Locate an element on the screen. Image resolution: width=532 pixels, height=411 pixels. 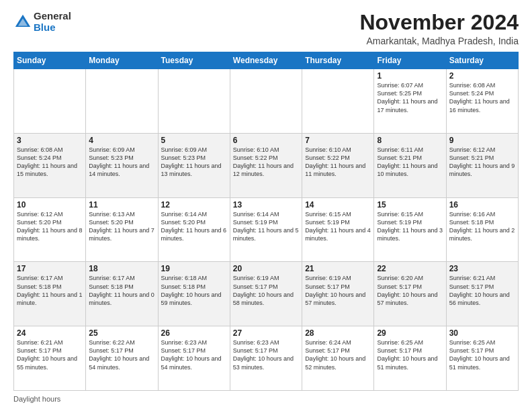
day-info: Sunrise: 6:12 AM Sunset: 5:21 PM Dayligh… is located at coordinates (482, 163).